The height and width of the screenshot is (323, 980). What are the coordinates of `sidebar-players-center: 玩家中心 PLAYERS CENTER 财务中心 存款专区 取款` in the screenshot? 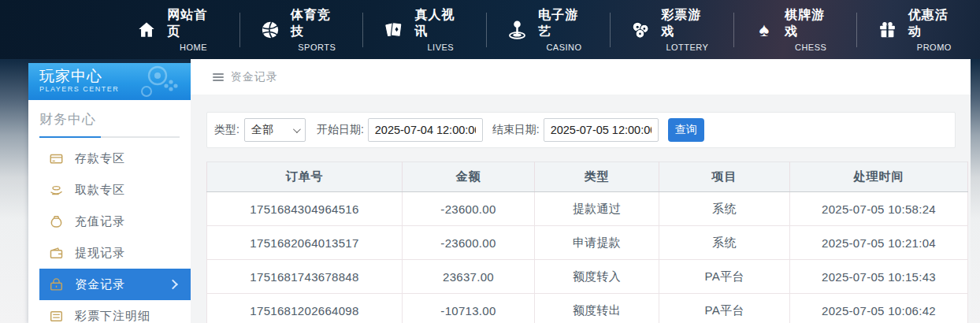 It's located at (110, 193).